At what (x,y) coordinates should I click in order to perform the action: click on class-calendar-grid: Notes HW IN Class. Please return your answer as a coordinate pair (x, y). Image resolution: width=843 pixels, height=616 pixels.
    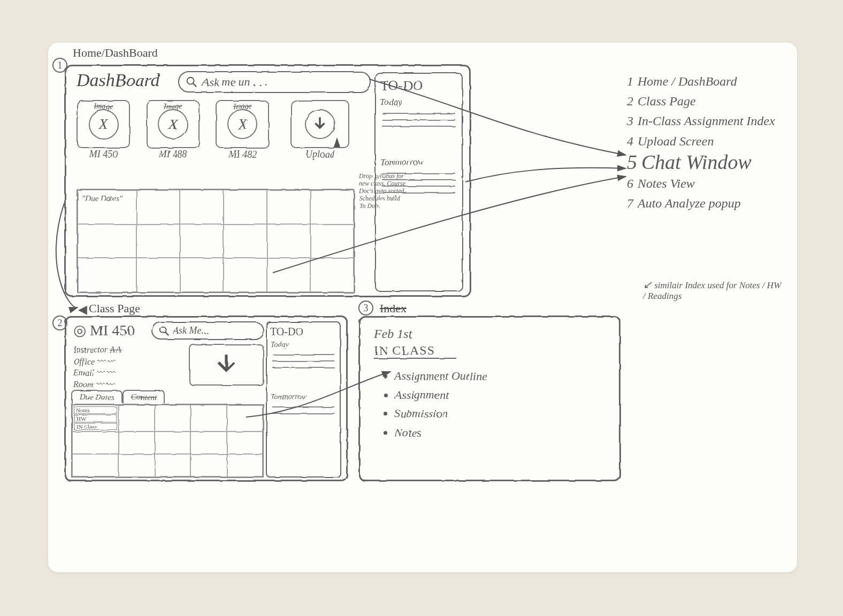
    Looking at the image, I should click on (167, 441).